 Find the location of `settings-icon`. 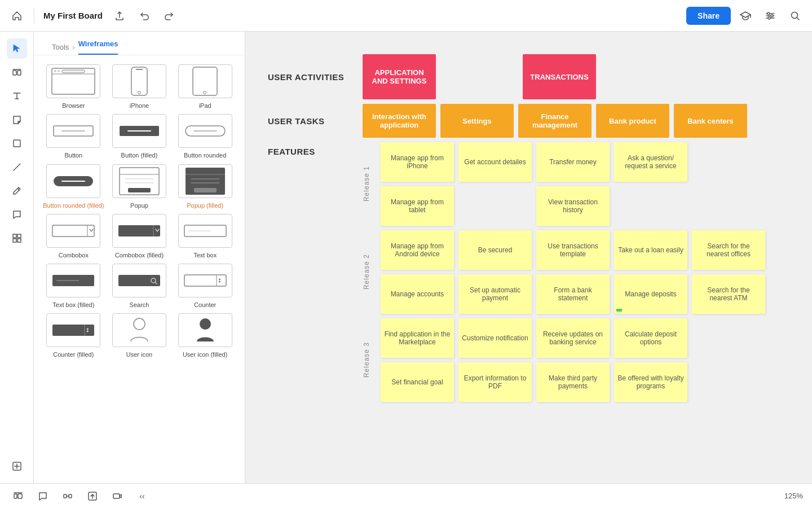

settings-icon is located at coordinates (770, 16).